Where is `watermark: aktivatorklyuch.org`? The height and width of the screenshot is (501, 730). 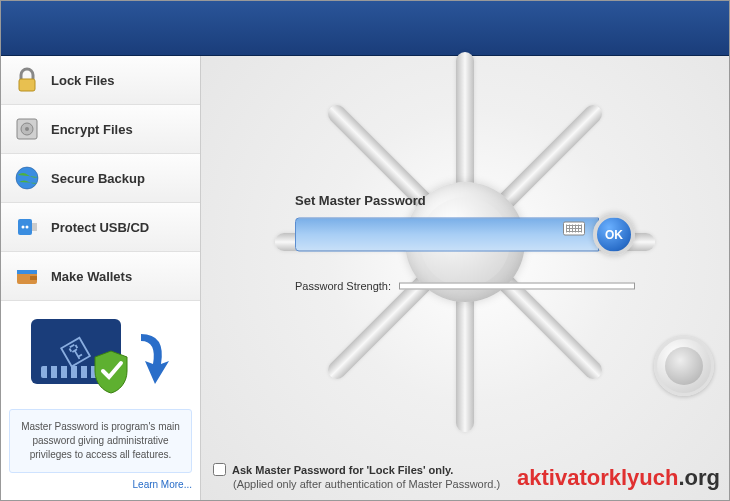
watermark: aktivatorklyuch.org is located at coordinates (618, 478).